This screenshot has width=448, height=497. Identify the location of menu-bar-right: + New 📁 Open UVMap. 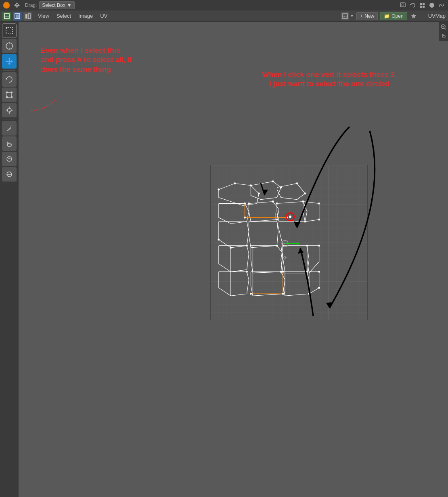
(393, 16).